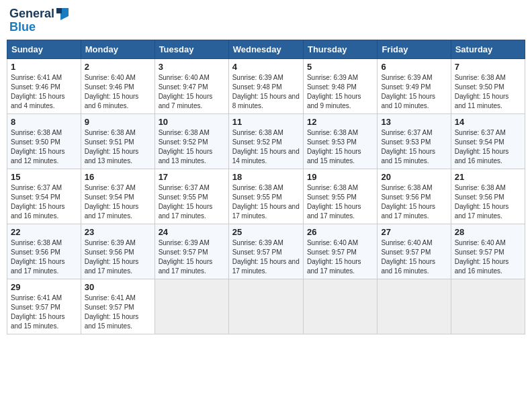  Describe the element at coordinates (266, 122) in the screenshot. I see `day-number: 11` at that location.